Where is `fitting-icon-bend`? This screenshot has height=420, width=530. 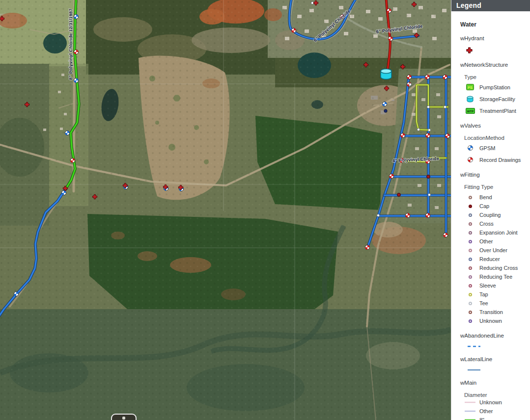 fitting-icon-bend is located at coordinates (471, 197).